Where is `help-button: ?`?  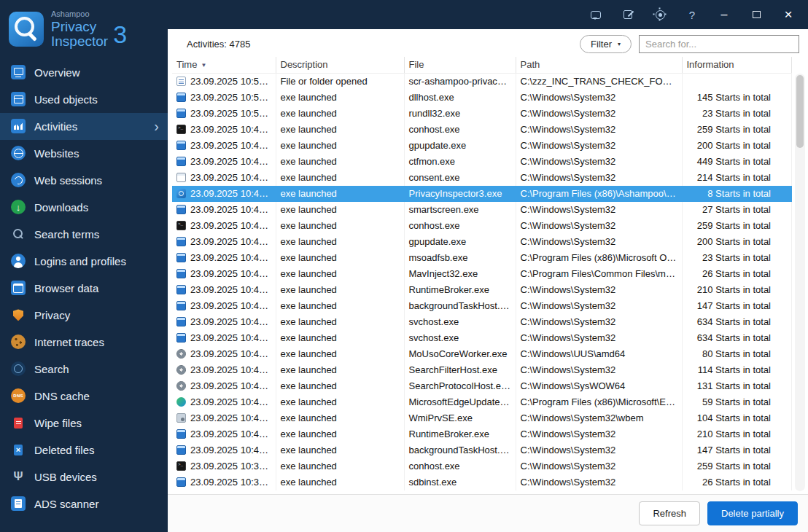
help-button: ? is located at coordinates (692, 15).